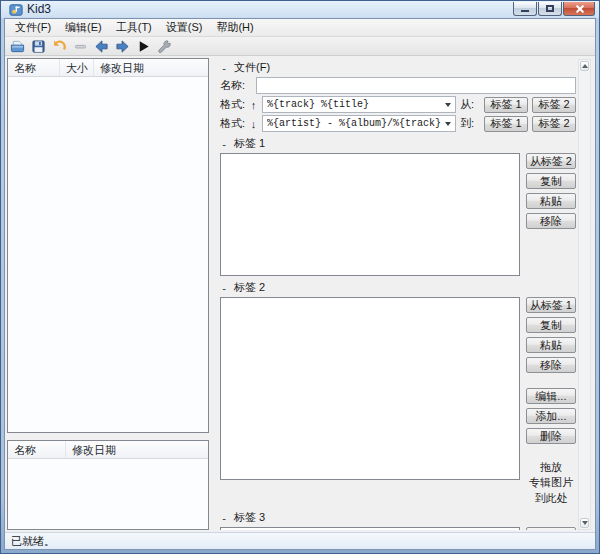 The image size is (600, 554). I want to click on file-list-column-size: 大小, so click(77, 68).